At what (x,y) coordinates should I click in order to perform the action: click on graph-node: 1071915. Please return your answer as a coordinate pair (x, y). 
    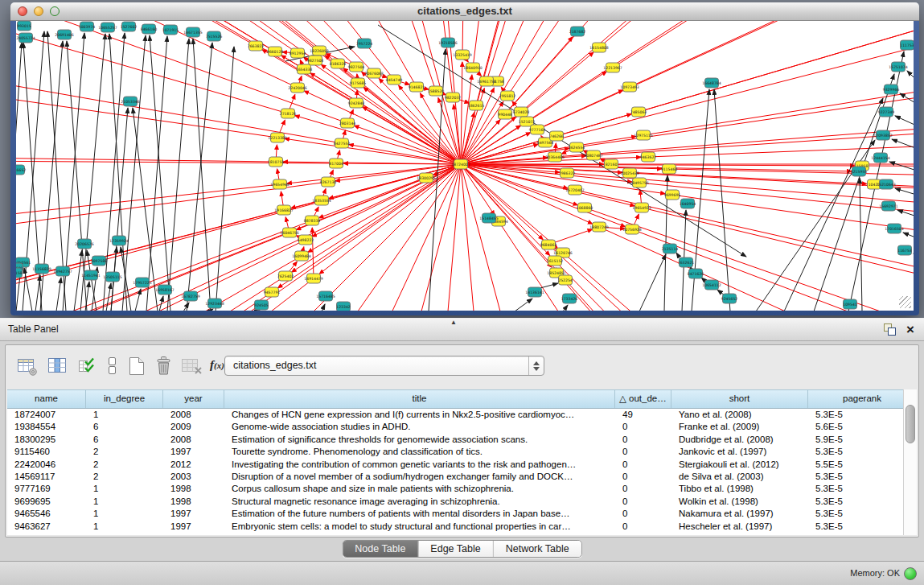
    Looking at the image, I should click on (170, 30).